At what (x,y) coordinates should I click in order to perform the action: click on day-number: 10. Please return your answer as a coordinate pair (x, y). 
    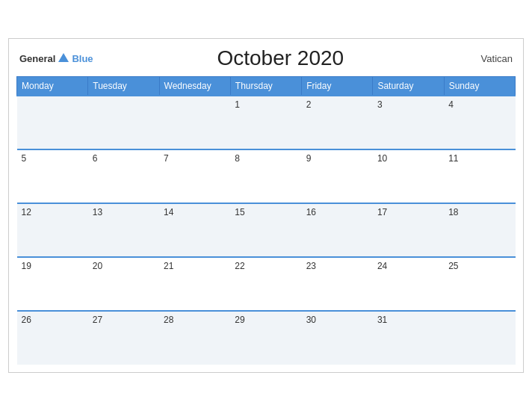
    Looking at the image, I should click on (383, 158).